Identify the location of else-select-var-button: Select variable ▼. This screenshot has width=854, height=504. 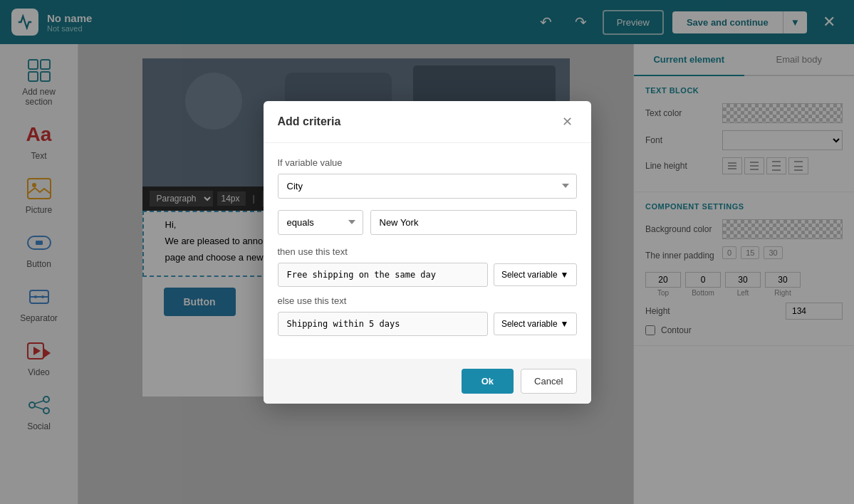
(536, 324).